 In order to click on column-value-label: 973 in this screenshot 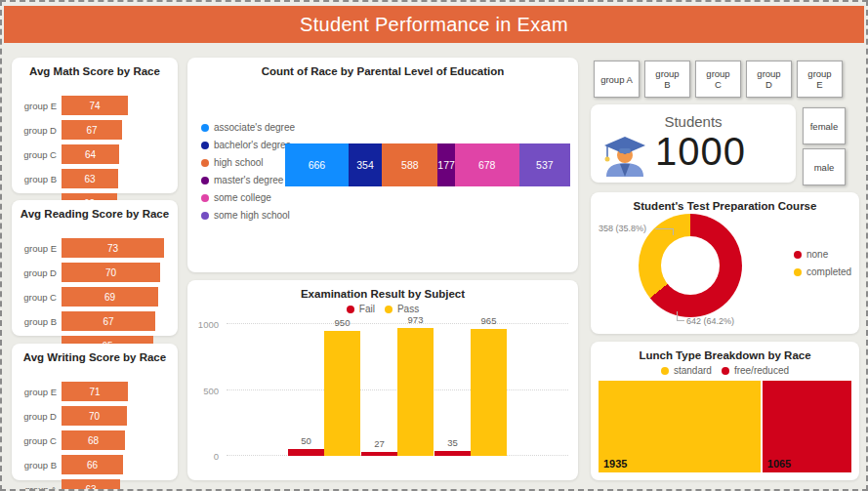, I will do `click(416, 320)`.